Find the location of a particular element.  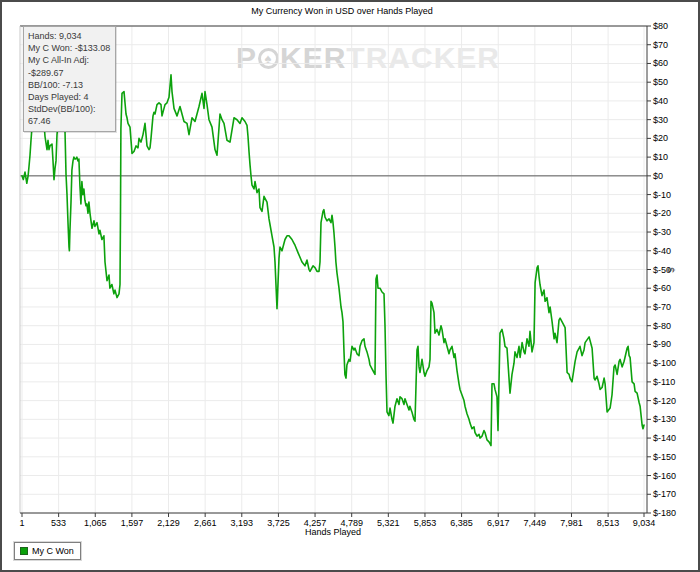

legend-swatch-icon is located at coordinates (24, 551).